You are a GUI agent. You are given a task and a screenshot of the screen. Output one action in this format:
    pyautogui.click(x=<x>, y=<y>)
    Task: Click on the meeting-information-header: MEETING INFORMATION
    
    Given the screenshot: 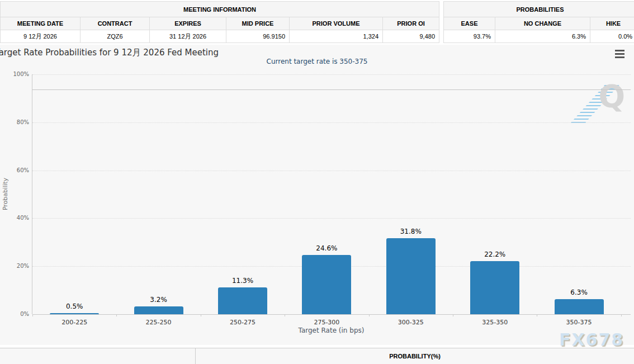 What is the action you would take?
    pyautogui.click(x=220, y=10)
    